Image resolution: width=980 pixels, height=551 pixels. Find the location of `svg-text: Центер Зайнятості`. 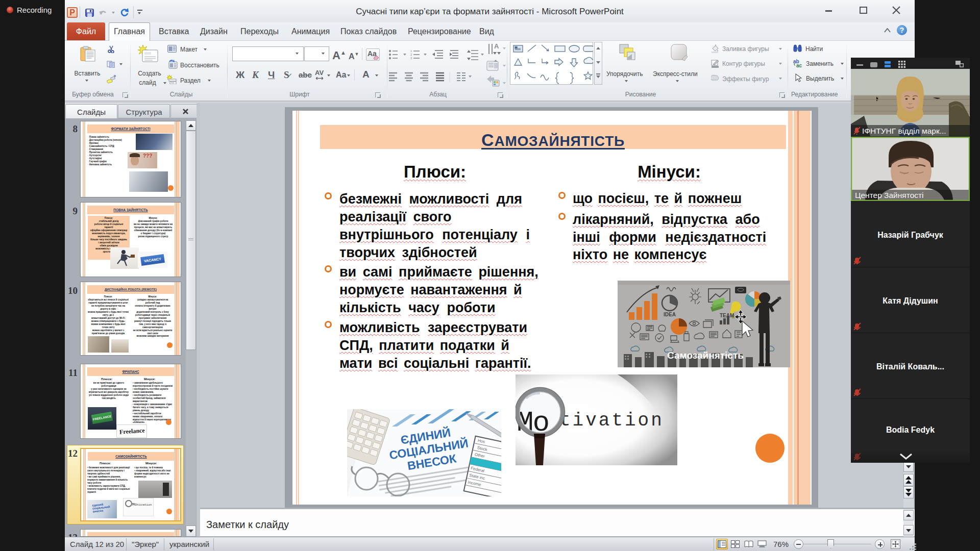

svg-text: Центер Зайнятості is located at coordinates (889, 195).